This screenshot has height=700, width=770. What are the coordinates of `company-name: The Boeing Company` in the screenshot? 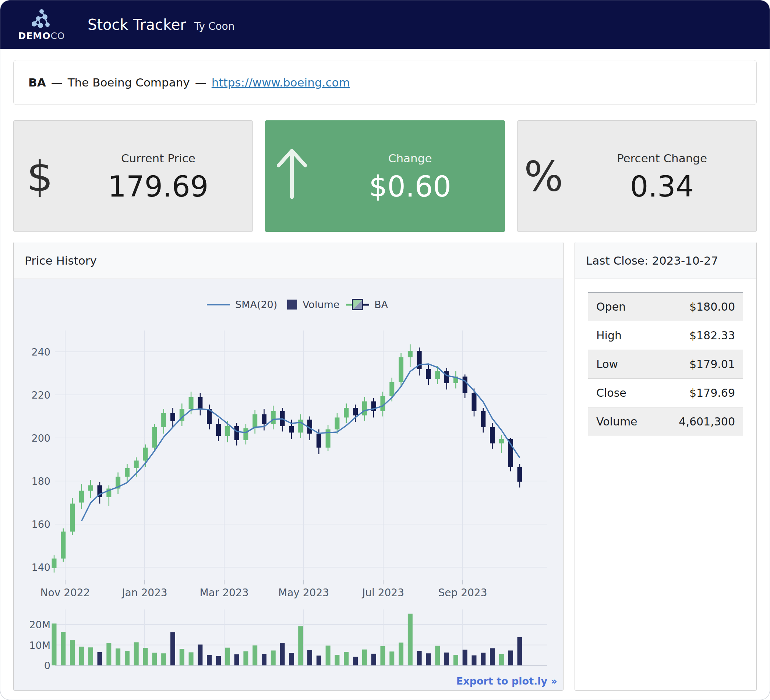 It's located at (129, 82).